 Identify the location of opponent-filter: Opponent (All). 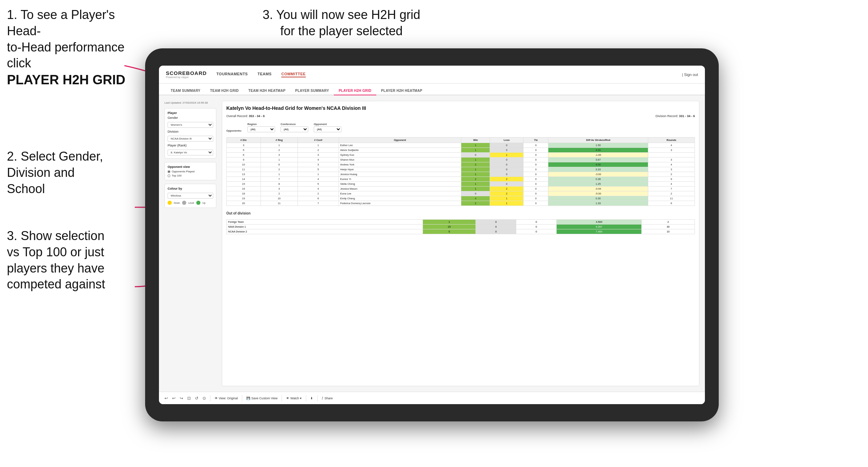
(328, 127).